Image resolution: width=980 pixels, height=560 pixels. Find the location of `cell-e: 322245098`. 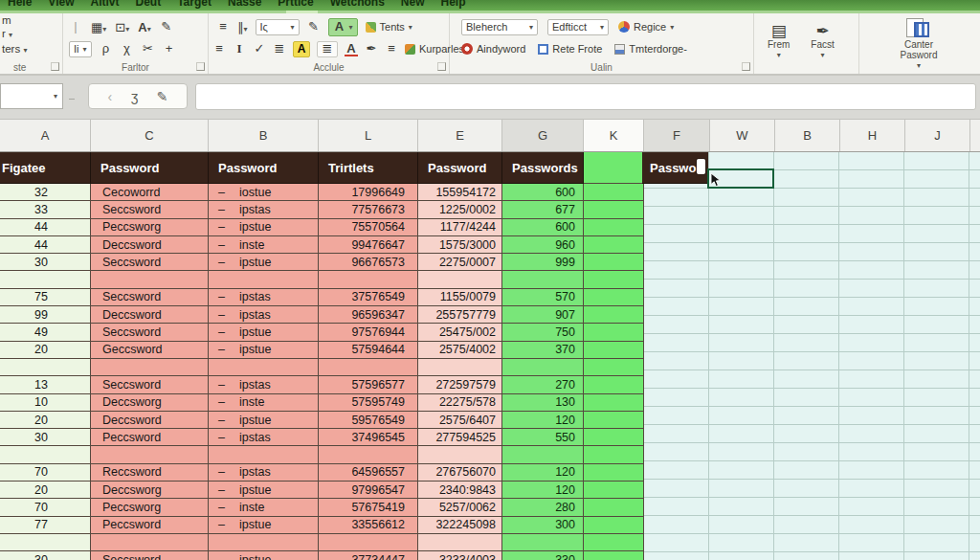

cell-e: 322245098 is located at coordinates (460, 526).